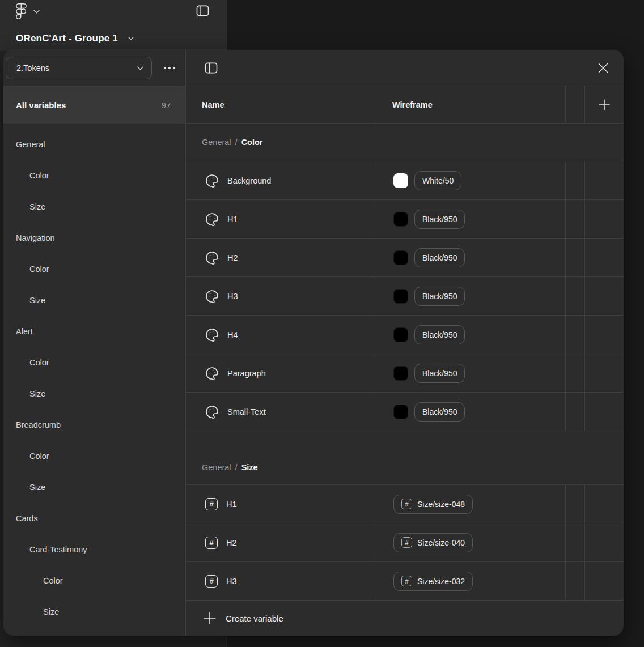  Describe the element at coordinates (94, 612) in the screenshot. I see `tree-item-card-testimony-size: Size` at that location.